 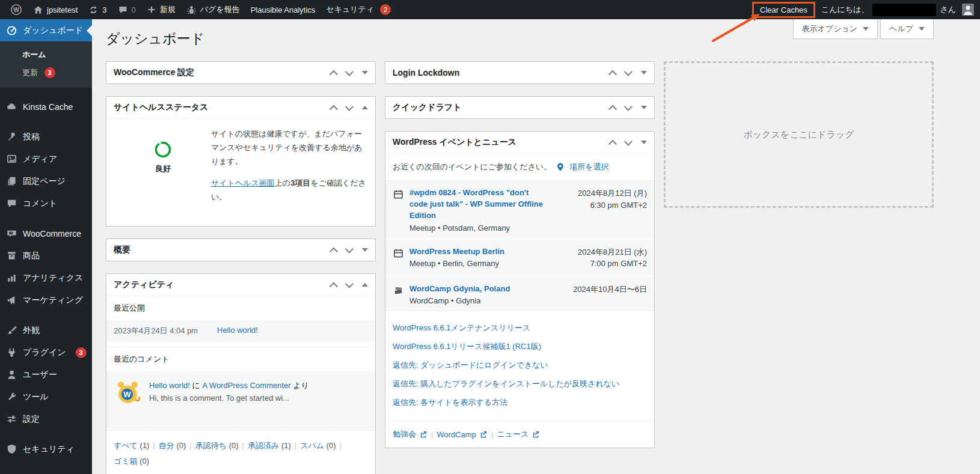 What do you see at coordinates (211, 446) in the screenshot?
I see `filter-pending-link: 承認待ち` at bounding box center [211, 446].